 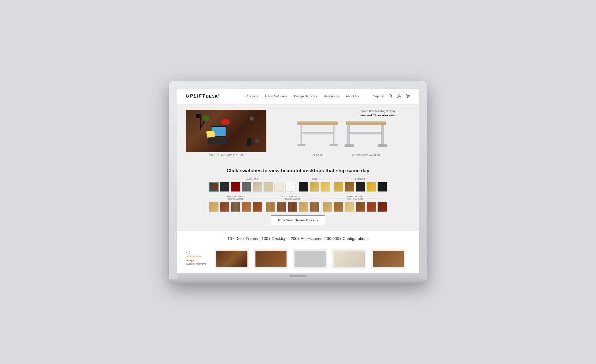 What do you see at coordinates (314, 179) in the screenshot?
I see `eco-label: ECO` at bounding box center [314, 179].